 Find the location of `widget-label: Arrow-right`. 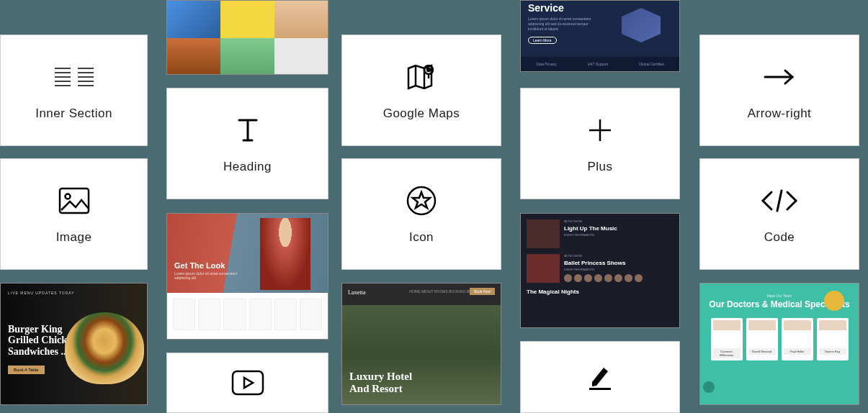

widget-label: Arrow-right is located at coordinates (779, 114).